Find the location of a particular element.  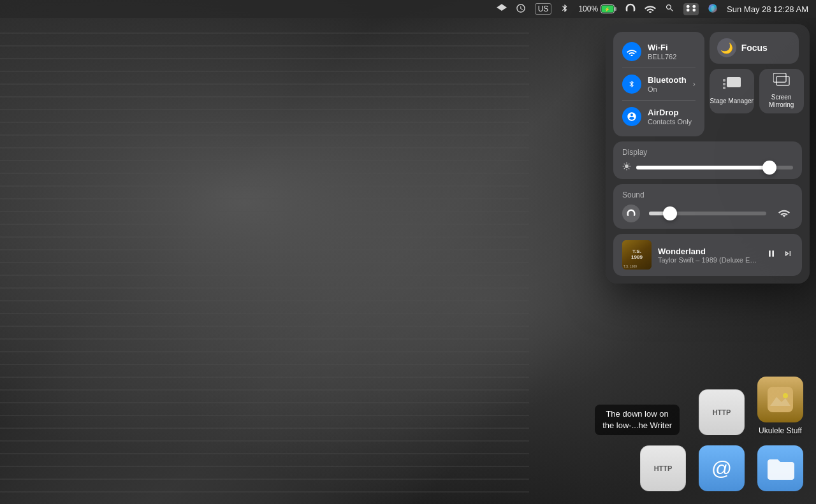

brightness-slider is located at coordinates (715, 168).